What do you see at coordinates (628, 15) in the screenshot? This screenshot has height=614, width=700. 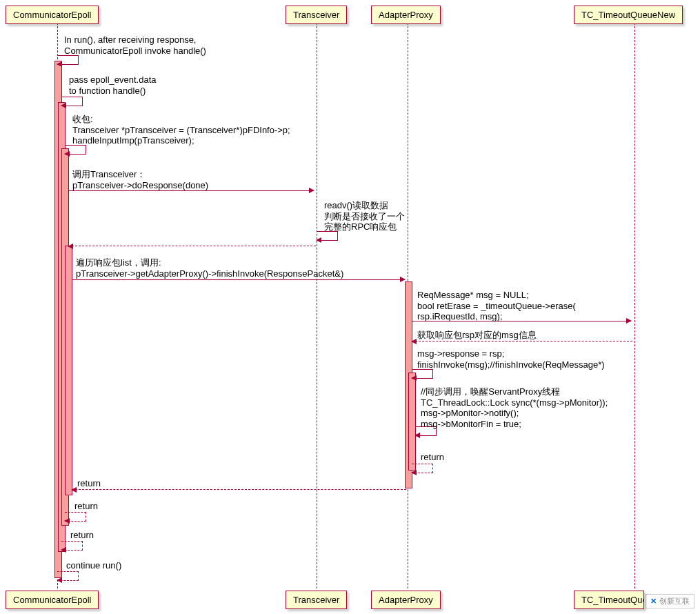 I see `participant-tc-timeoutqueuenew-top: TC_TimeoutQueueNew` at bounding box center [628, 15].